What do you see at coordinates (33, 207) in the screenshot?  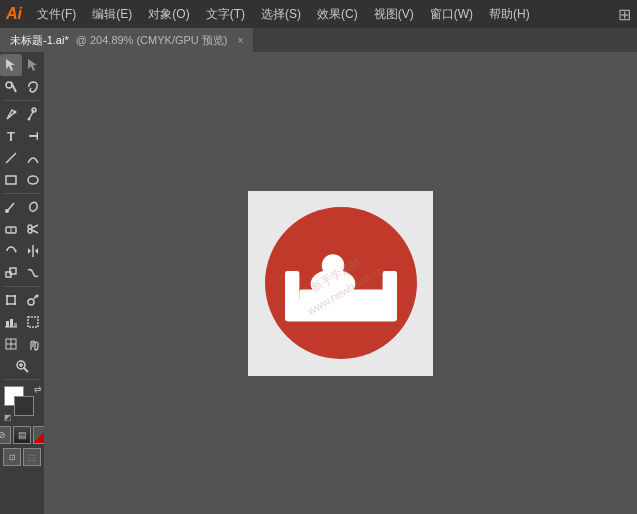 I see `blob-brush-tool` at bounding box center [33, 207].